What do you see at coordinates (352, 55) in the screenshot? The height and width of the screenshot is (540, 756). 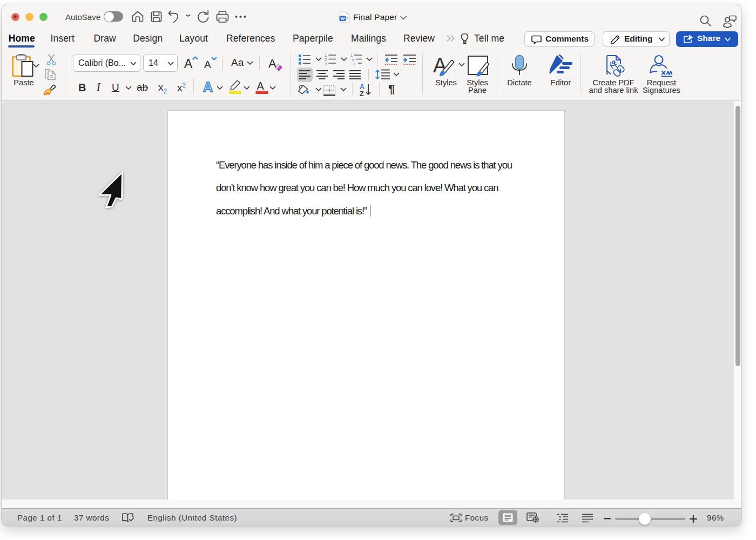 I see `svg-text: 1` at bounding box center [352, 55].